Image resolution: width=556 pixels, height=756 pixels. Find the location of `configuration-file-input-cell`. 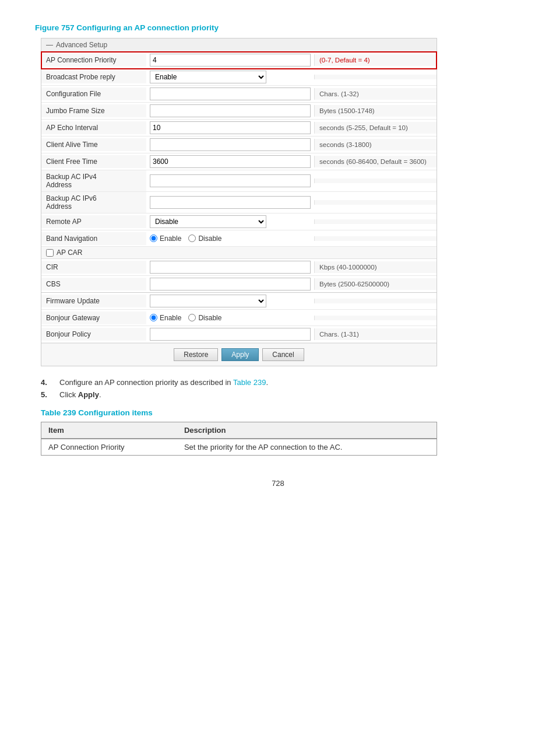

configuration-file-input-cell is located at coordinates (230, 94).